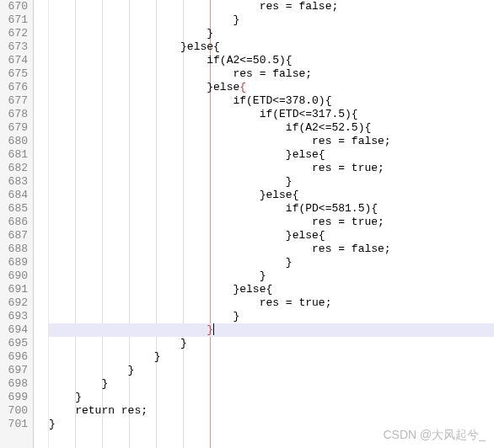  Describe the element at coordinates (434, 435) in the screenshot. I see `watermark-text: CSDN @大风起兮_` at that location.